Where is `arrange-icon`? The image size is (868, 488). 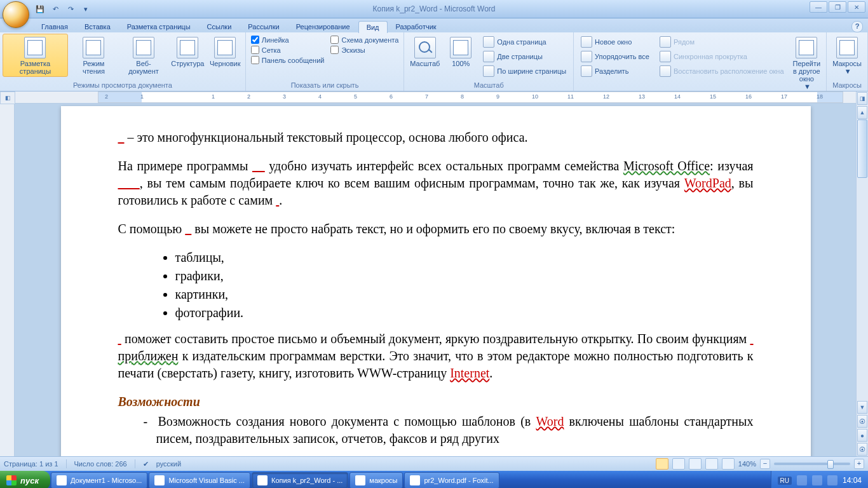 arrange-icon is located at coordinates (587, 57).